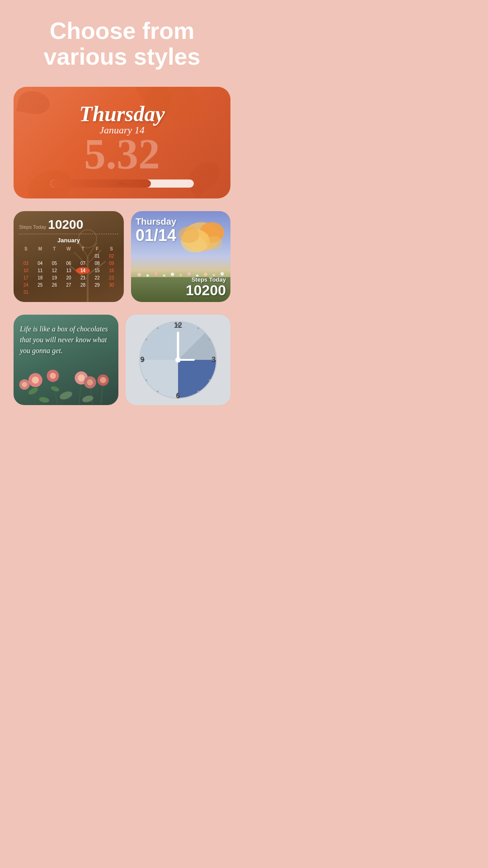  I want to click on widget-clock: 12 3 6 9, so click(178, 360).